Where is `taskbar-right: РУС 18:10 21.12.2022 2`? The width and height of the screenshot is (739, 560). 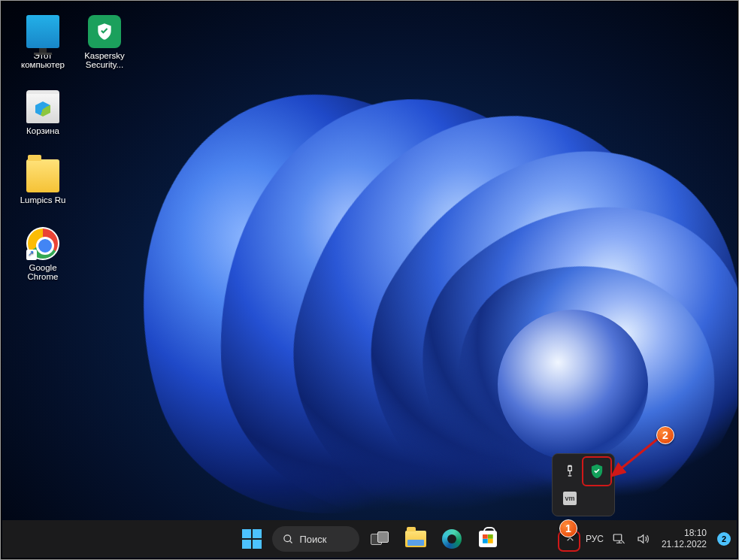 taskbar-right: РУС 18:10 21.12.2022 2 is located at coordinates (645, 539).